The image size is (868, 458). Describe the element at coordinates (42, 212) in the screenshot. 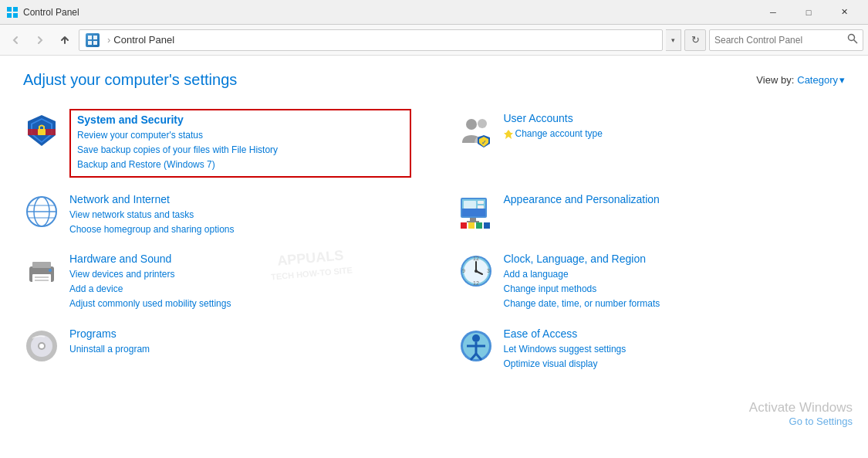

I see `network-icon` at that location.